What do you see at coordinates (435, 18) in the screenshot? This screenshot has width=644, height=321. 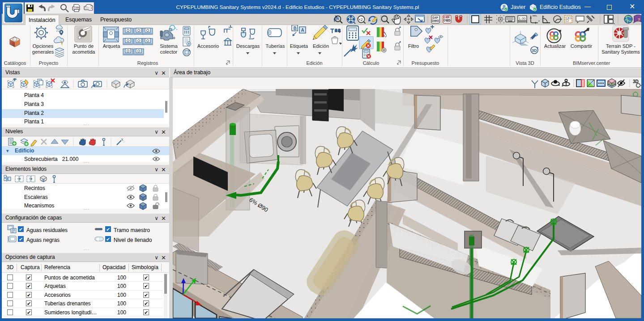 I see `svg-text: DXF` at bounding box center [435, 18].